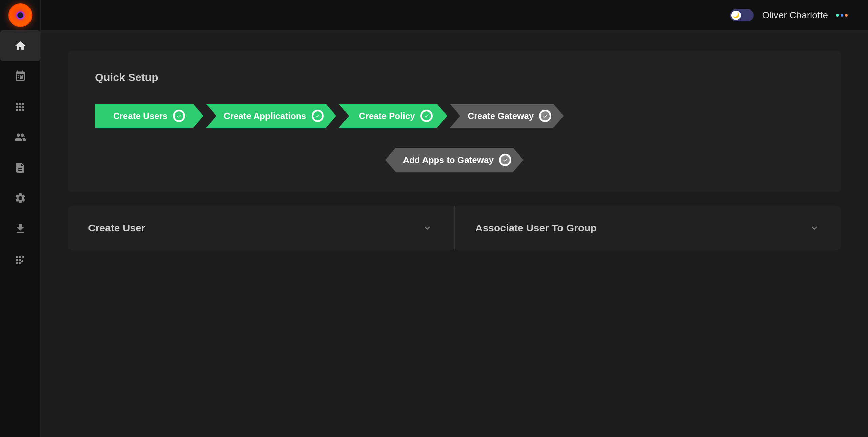  Describe the element at coordinates (448, 160) in the screenshot. I see `step-label-add-to-gateway: Add Apps to Gateway` at that location.